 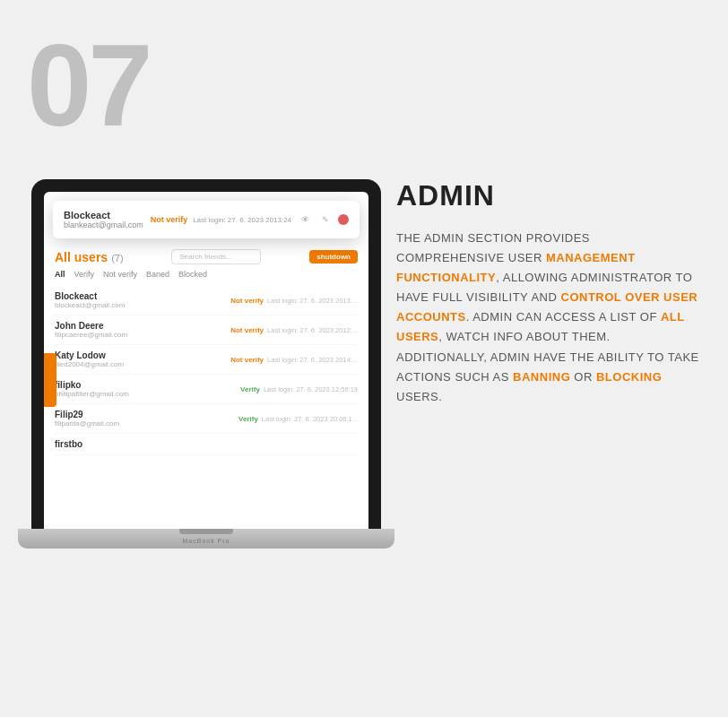 What do you see at coordinates (81, 257) in the screenshot?
I see `app-title: All users` at bounding box center [81, 257].